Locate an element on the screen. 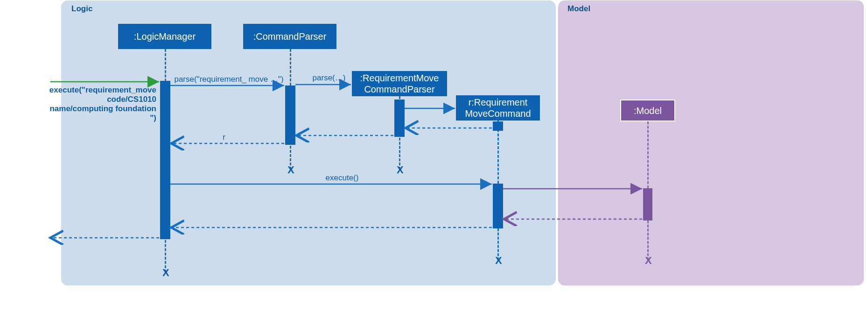 The height and width of the screenshot is (313, 868). lifeline-model: :Model is located at coordinates (648, 110).